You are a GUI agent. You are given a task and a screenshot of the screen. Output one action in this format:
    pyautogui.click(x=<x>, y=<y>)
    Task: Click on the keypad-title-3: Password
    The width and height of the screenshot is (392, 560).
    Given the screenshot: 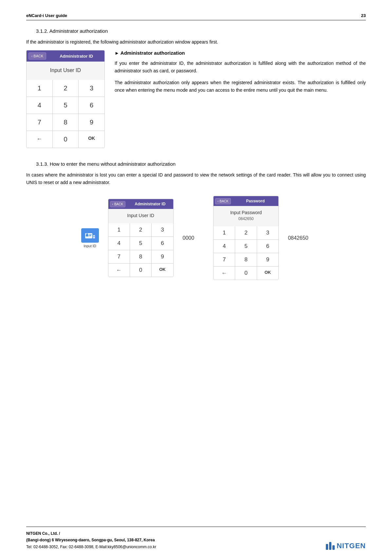 What is the action you would take?
    pyautogui.click(x=255, y=201)
    